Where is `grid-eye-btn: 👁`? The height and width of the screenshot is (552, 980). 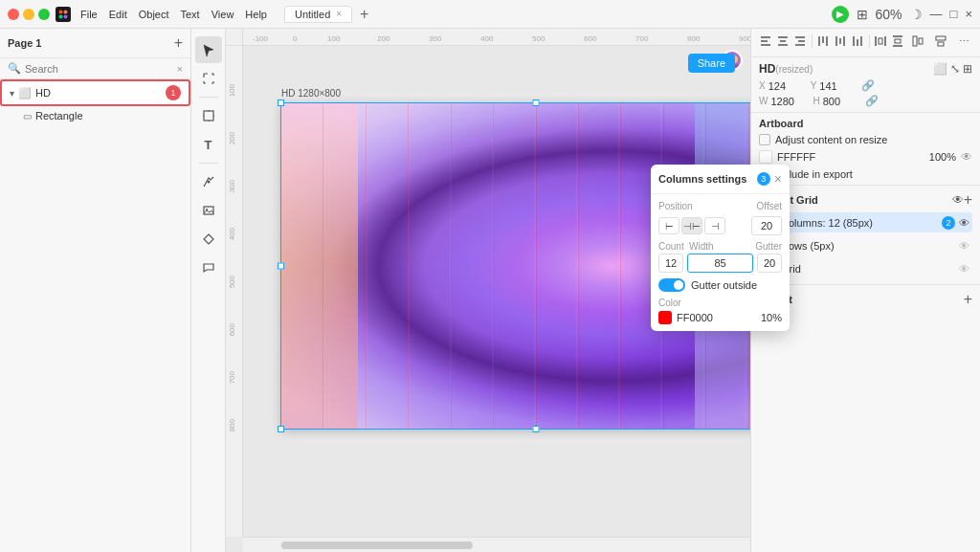 grid-eye-btn: 👁 is located at coordinates (965, 269).